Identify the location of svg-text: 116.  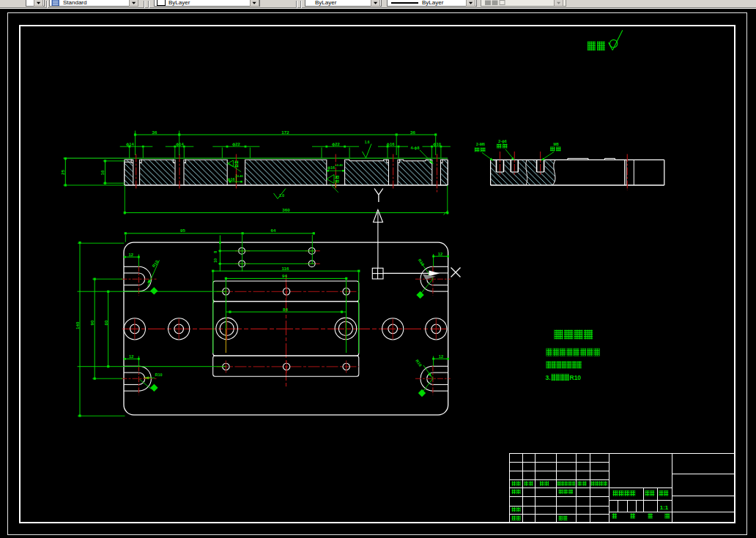
(286, 268).